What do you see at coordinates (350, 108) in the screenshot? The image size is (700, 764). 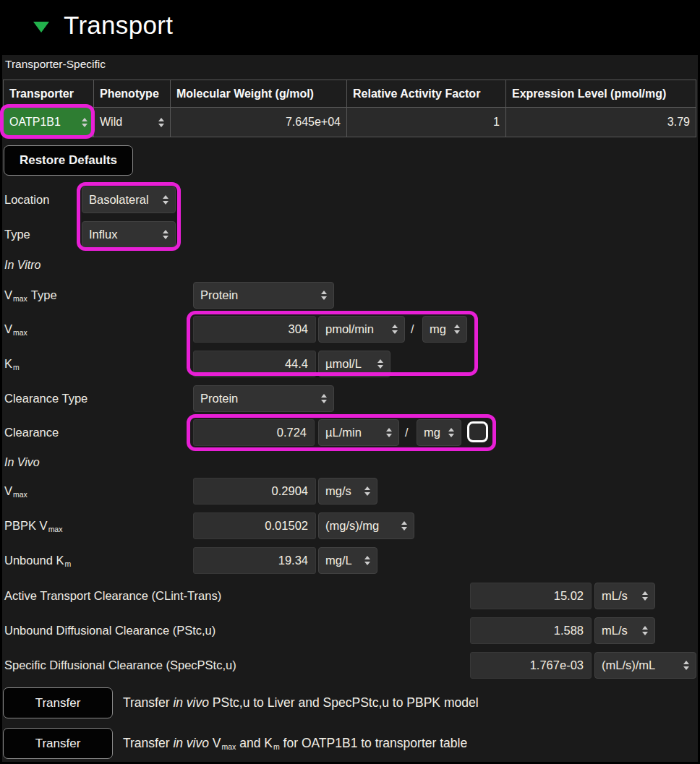 I see `transporter-table: Transporter Phenotype Molecular Weight (…` at bounding box center [350, 108].